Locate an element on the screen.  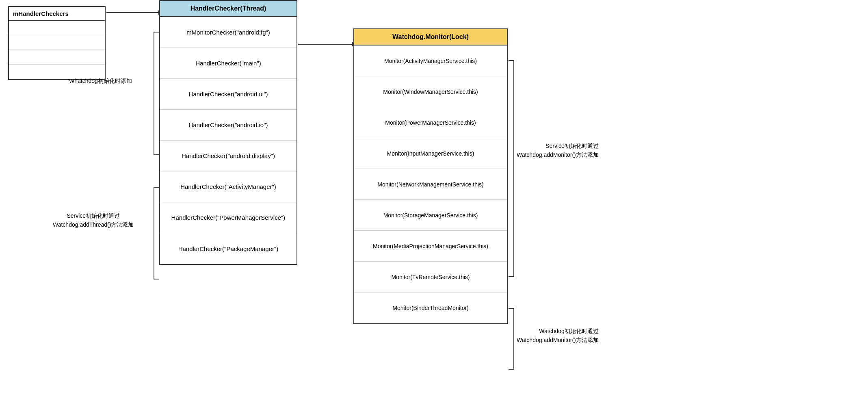
handler-cell-5: HandlerChecker("ActivityManager") is located at coordinates (228, 187).